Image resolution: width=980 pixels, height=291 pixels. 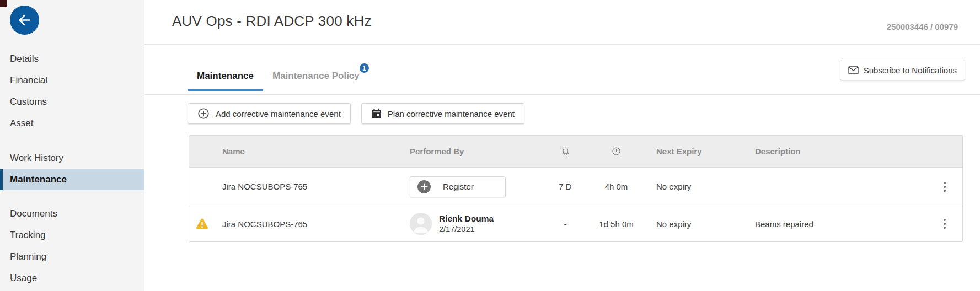 What do you see at coordinates (278, 114) in the screenshot?
I see `add-event-label: Add corrective maintenance event` at bounding box center [278, 114].